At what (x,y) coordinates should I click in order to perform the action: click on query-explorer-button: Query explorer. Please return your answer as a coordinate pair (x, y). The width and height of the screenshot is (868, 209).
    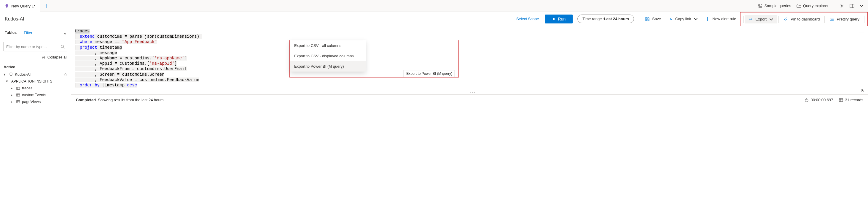
    Looking at the image, I should click on (813, 6).